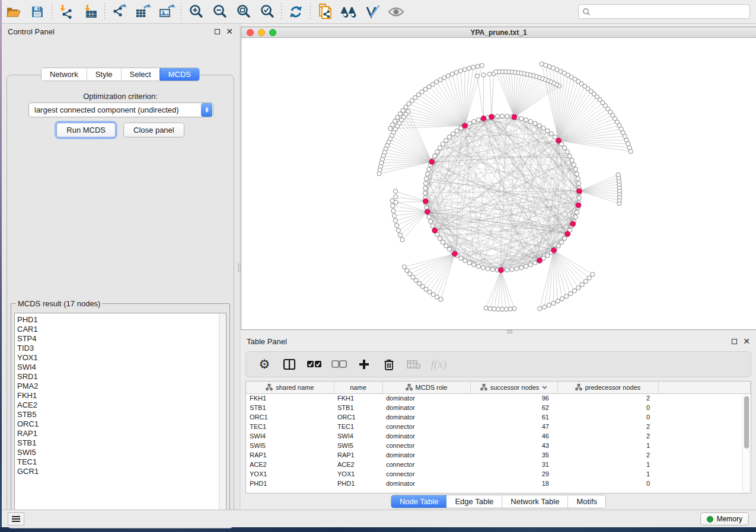 Image resolution: width=756 pixels, height=532 pixels. What do you see at coordinates (513, 387) in the screenshot?
I see `column-header-successor-nodes: successor nodes` at bounding box center [513, 387].